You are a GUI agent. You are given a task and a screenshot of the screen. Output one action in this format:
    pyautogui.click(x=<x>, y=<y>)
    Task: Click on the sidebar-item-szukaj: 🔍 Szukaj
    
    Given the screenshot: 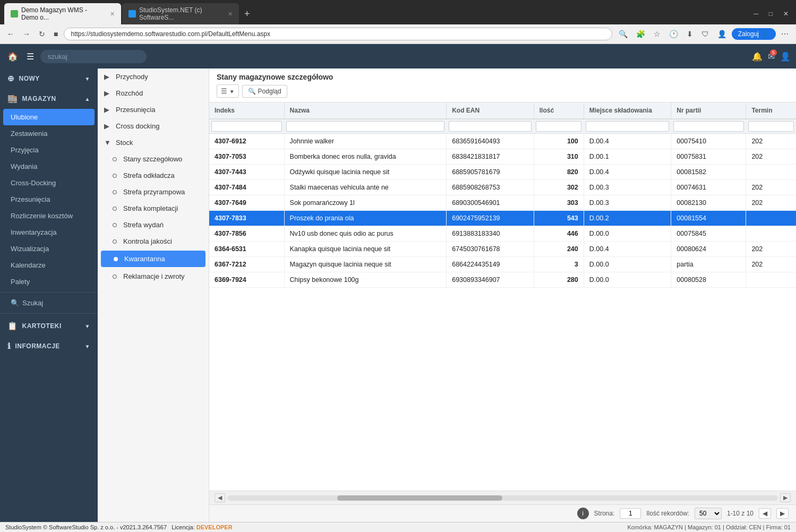 What is the action you would take?
    pyautogui.click(x=49, y=303)
    